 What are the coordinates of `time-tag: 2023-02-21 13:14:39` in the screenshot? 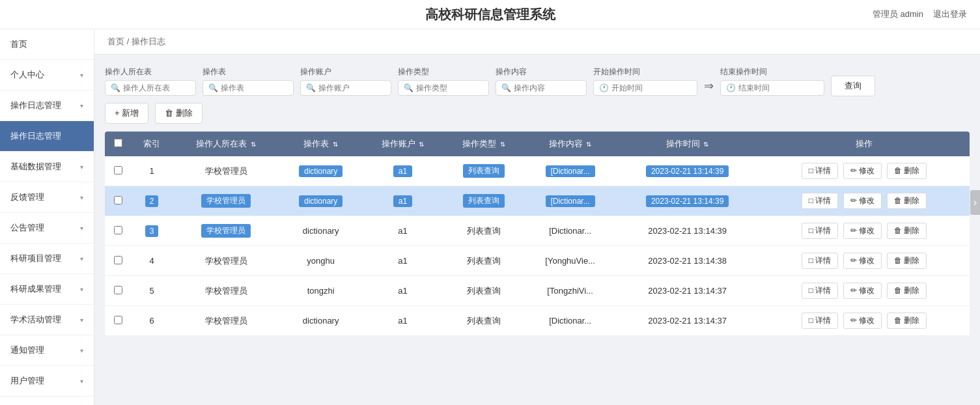 It's located at (688, 171).